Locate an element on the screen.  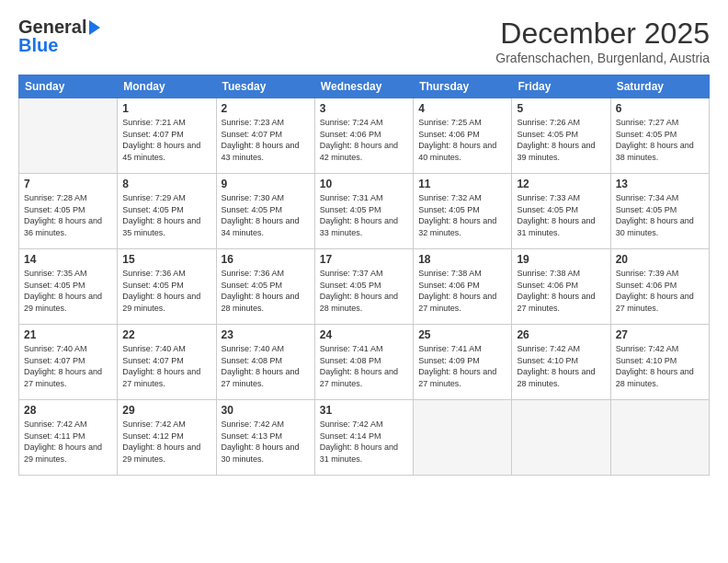
day-number: 22 is located at coordinates (166, 335).